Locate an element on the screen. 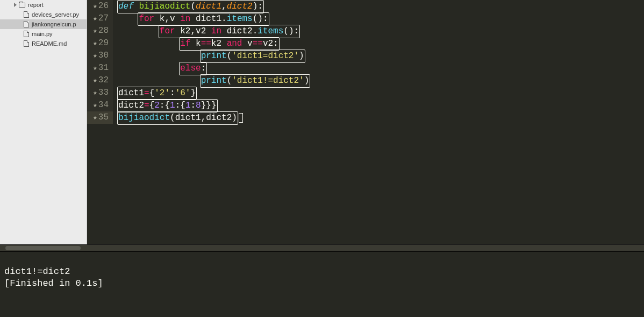 This screenshot has width=644, height=317. scrollbar-thumb is located at coordinates (43, 248).